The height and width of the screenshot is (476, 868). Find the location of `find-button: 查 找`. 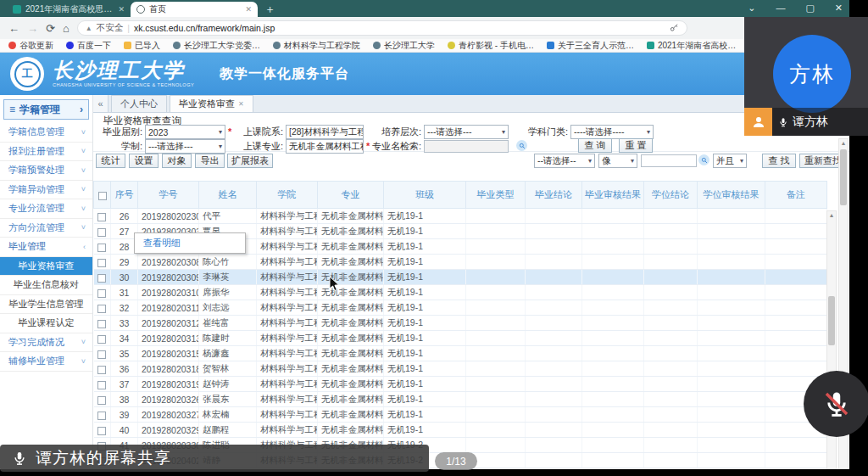

find-button: 查 找 is located at coordinates (779, 161).